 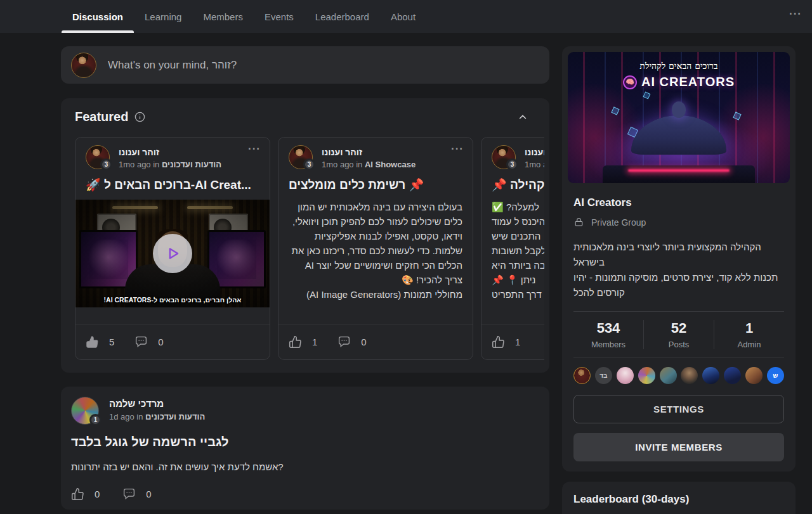 I want to click on info-icon, so click(x=140, y=117).